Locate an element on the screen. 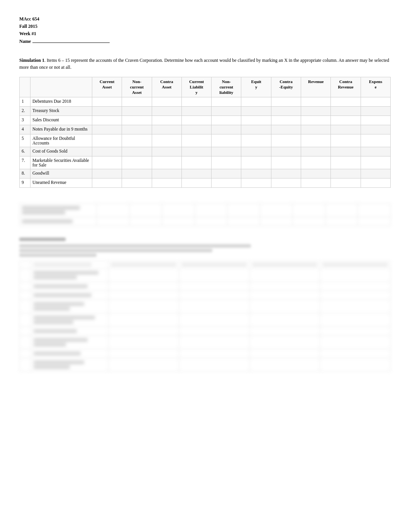  simulation-1-intro: Simulation 1. Items 6 – 15 represent the… is located at coordinates (205, 64).